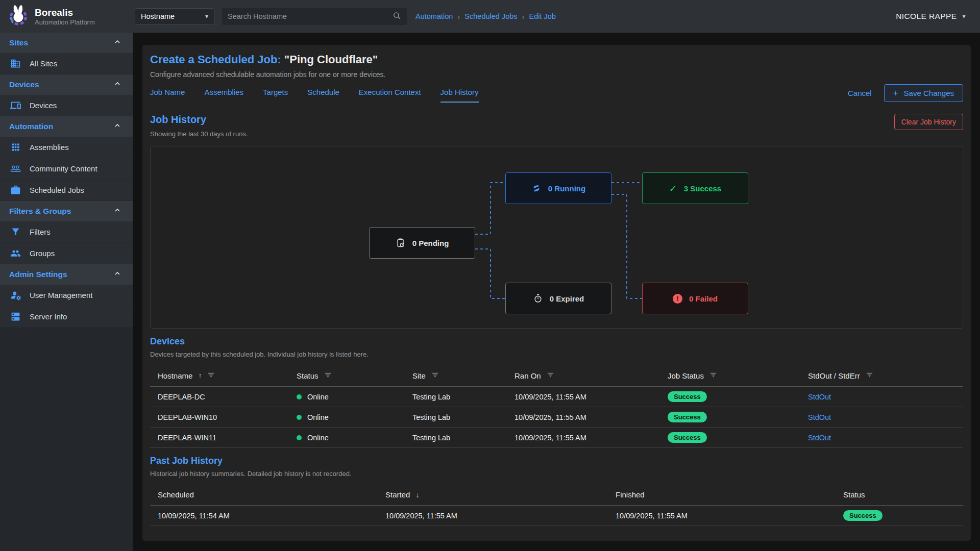 The image size is (980, 551). What do you see at coordinates (434, 16) in the screenshot?
I see `breadcrumb-automation: Automation` at bounding box center [434, 16].